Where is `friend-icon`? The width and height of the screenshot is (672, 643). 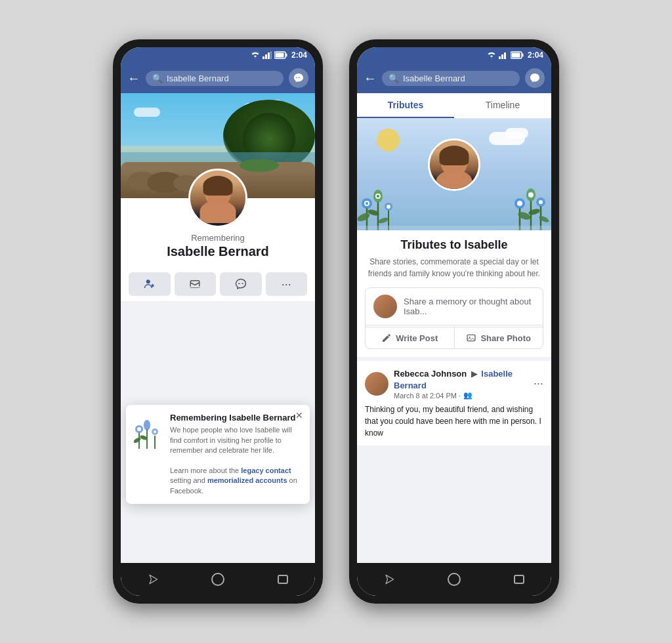
friend-icon is located at coordinates (150, 284).